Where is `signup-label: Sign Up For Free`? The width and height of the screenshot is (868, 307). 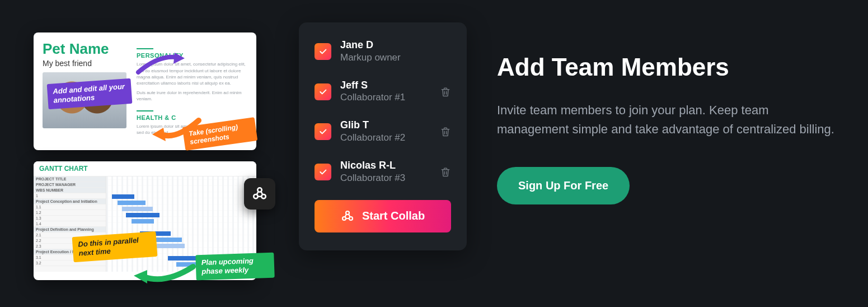 signup-label: Sign Up For Free is located at coordinates (563, 185).